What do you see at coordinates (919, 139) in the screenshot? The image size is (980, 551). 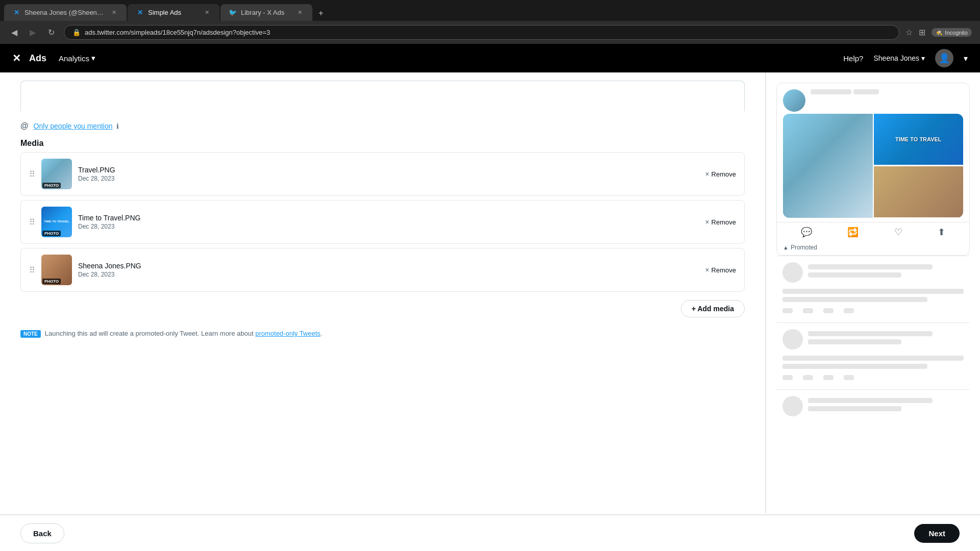 I see `preview-img-cell-2: TIME TO TRAVEL` at bounding box center [919, 139].